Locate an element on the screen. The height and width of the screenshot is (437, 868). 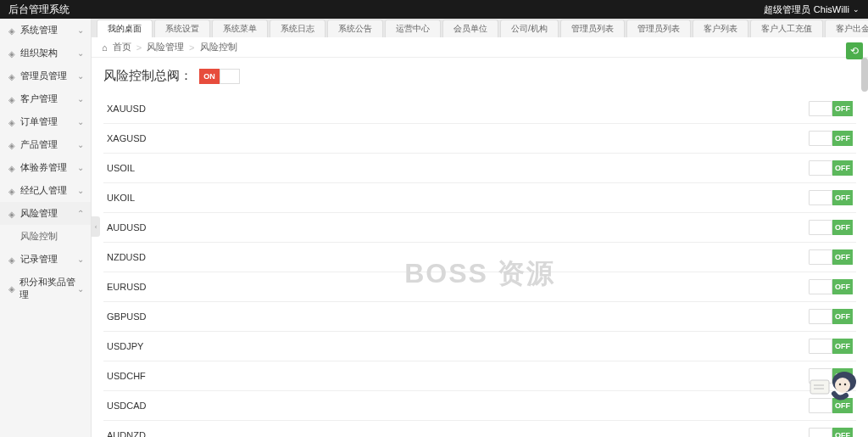
symbol-name: USOIL is located at coordinates (120, 168).